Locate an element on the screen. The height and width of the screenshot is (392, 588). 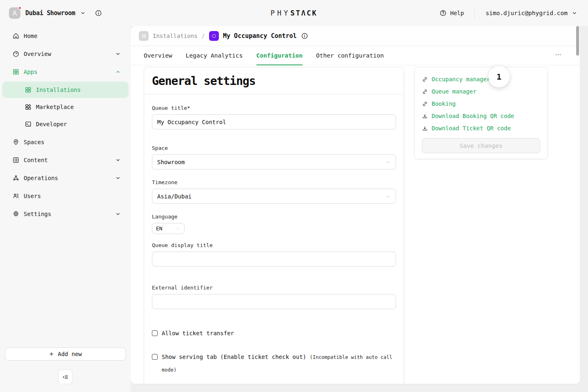
sidebar-item-label: Installations is located at coordinates (58, 90).